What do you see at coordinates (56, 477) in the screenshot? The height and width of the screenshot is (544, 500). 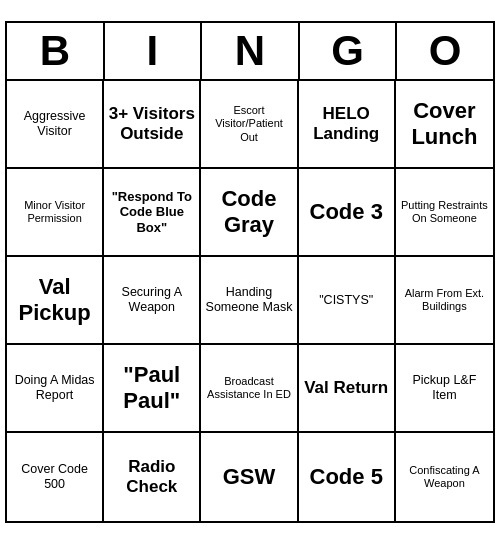 I see `bingo-cell-20: Cover Code 500` at bounding box center [56, 477].